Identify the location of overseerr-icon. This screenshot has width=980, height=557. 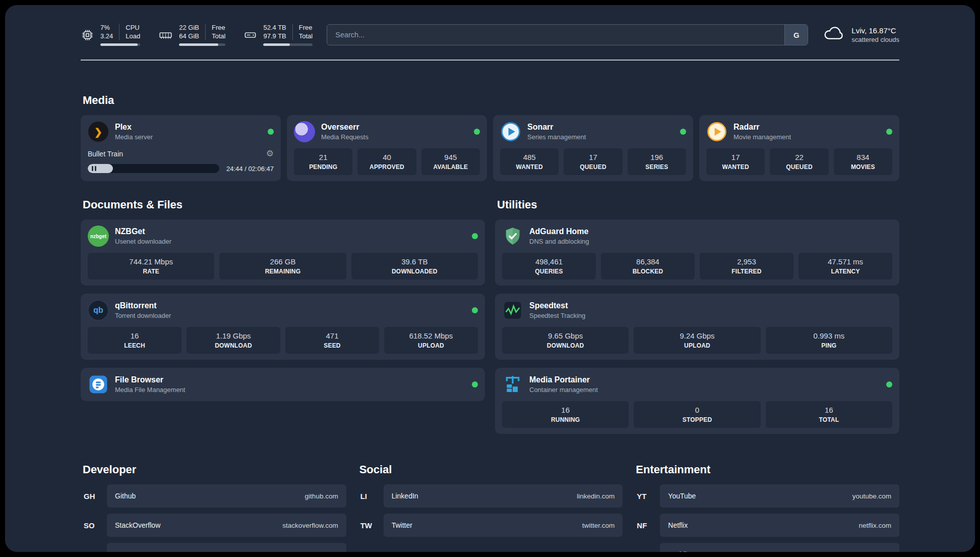
(304, 132).